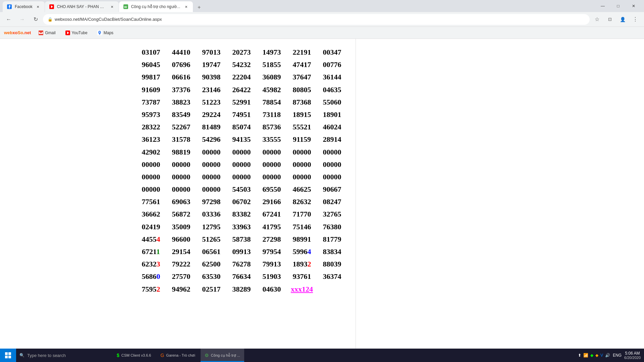 This screenshot has width=644, height=362. Describe the element at coordinates (617, 355) in the screenshot. I see `tray-lang: ENG` at that location.